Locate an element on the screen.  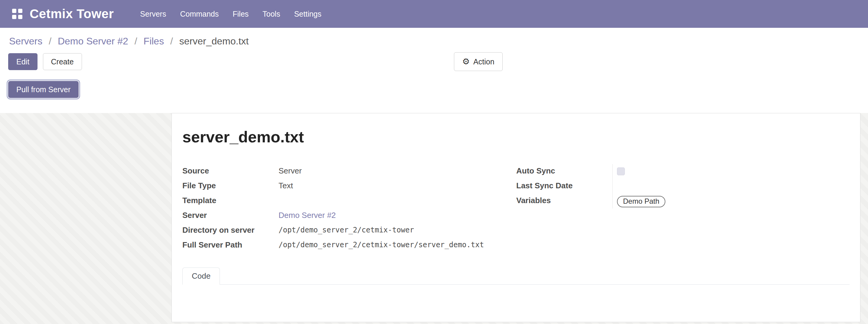
top-navbar: Cetmix Tower Servers Commands Files Tool… is located at coordinates (434, 14).